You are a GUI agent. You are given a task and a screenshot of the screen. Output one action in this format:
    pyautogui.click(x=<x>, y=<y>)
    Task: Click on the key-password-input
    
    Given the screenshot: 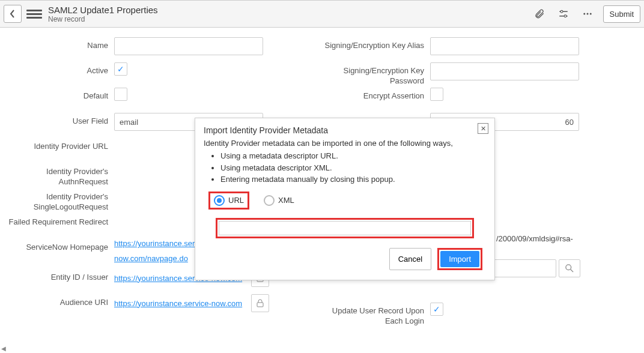 What is the action you would take?
    pyautogui.click(x=505, y=71)
    